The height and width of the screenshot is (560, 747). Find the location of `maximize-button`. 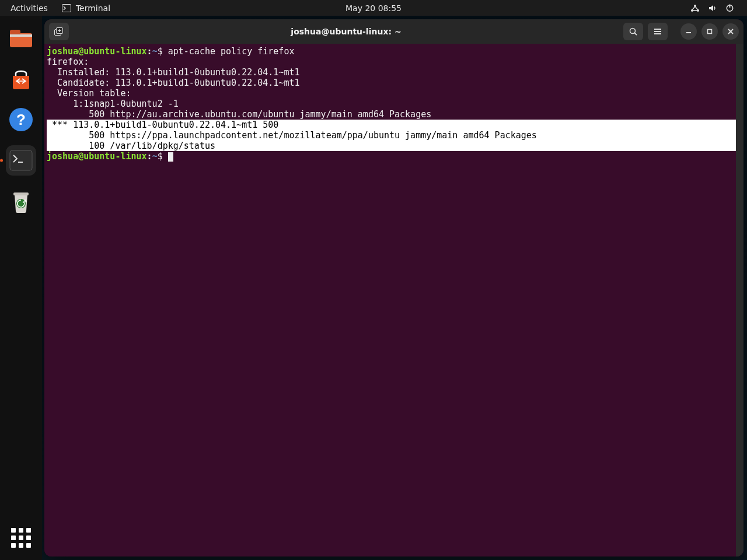

maximize-button is located at coordinates (710, 32).